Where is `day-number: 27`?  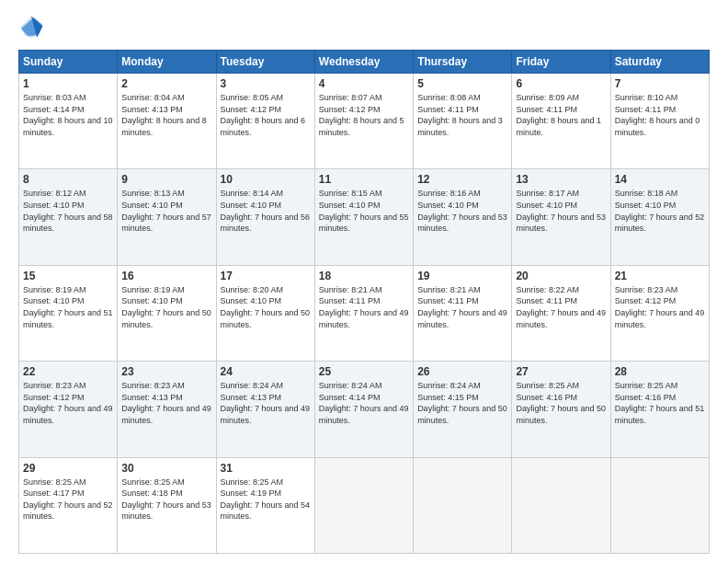 day-number: 27 is located at coordinates (561, 372).